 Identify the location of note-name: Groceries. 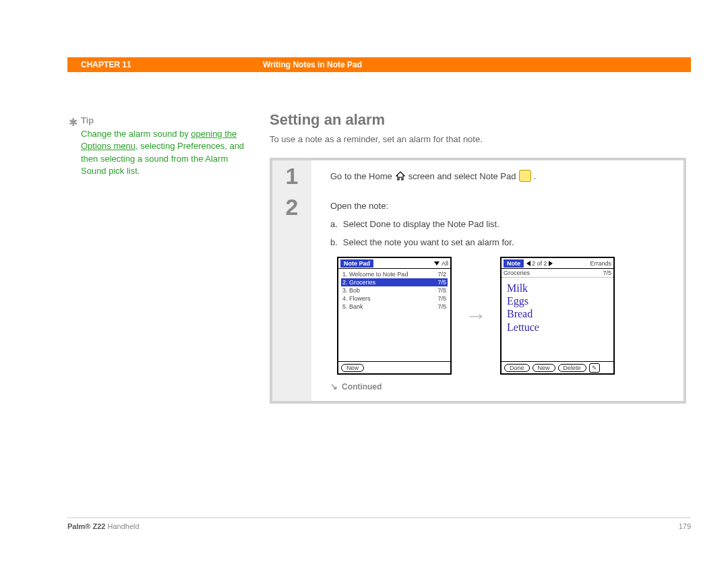
(516, 273).